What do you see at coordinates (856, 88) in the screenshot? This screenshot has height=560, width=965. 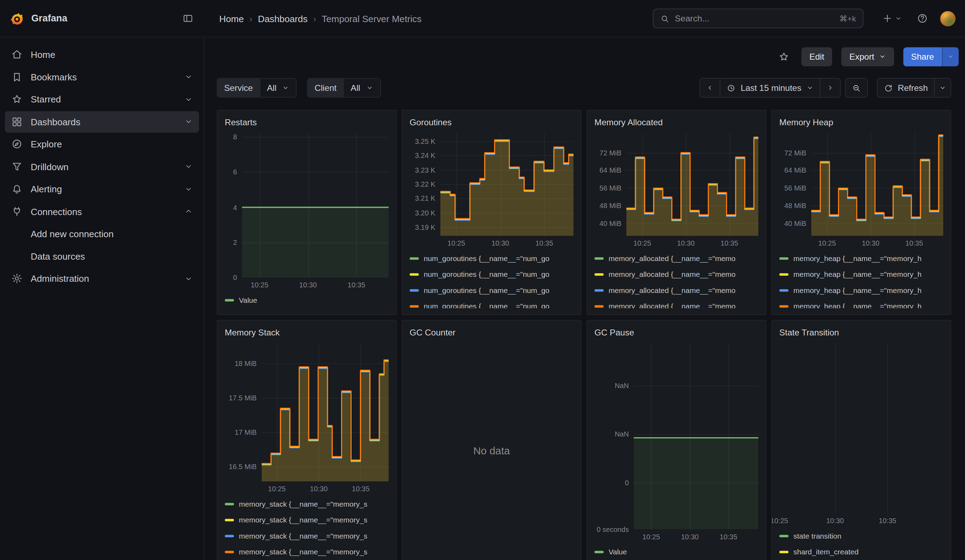 I see `zoom-out-button` at bounding box center [856, 88].